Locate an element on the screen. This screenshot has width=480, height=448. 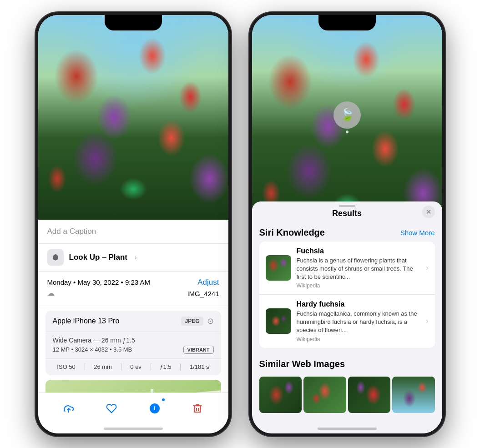
date-info: Monday • May 30, 2022 • 9:23 AM is located at coordinates (99, 282).